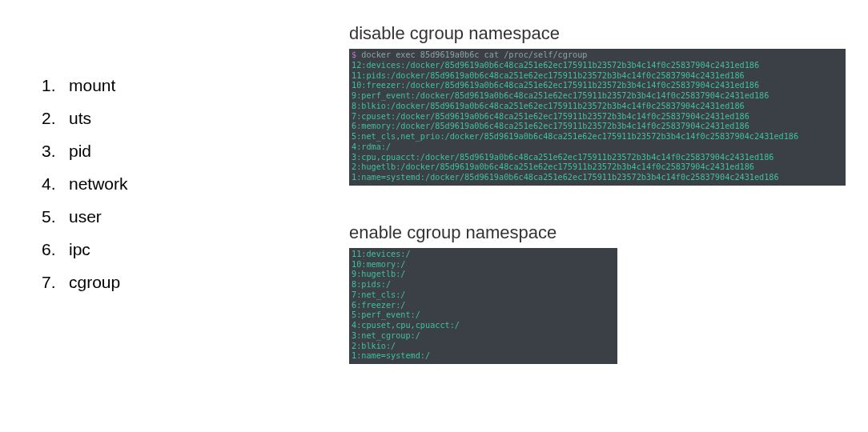 Image resolution: width=868 pixels, height=432 pixels. I want to click on list-number: 6., so click(54, 250).